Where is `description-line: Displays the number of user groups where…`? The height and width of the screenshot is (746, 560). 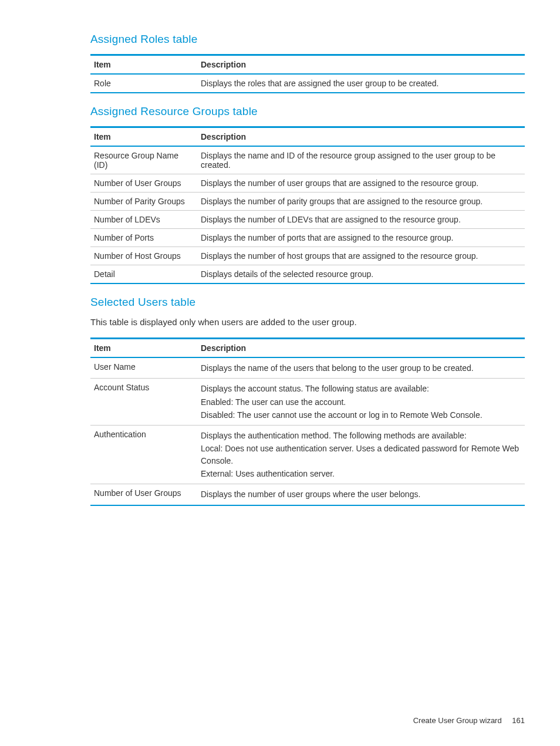 description-line: Displays the number of user groups where… is located at coordinates (361, 494).